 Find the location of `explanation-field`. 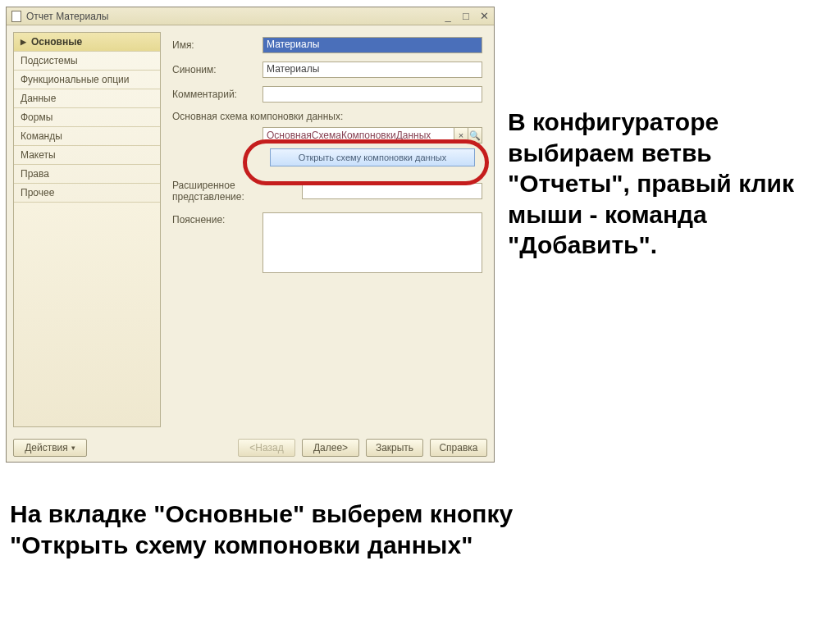

explanation-field is located at coordinates (372, 243).